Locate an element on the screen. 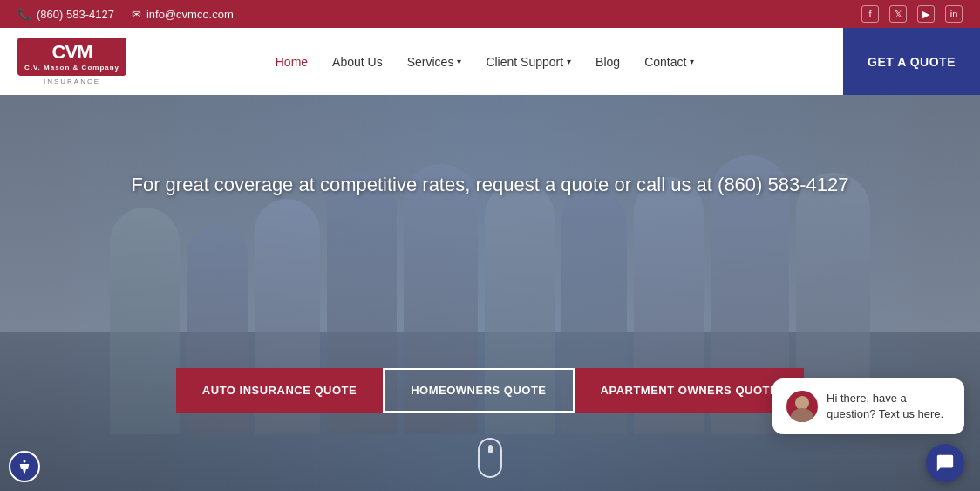 Image resolution: width=980 pixels, height=491 pixels. linkedin-icon: in is located at coordinates (954, 14).